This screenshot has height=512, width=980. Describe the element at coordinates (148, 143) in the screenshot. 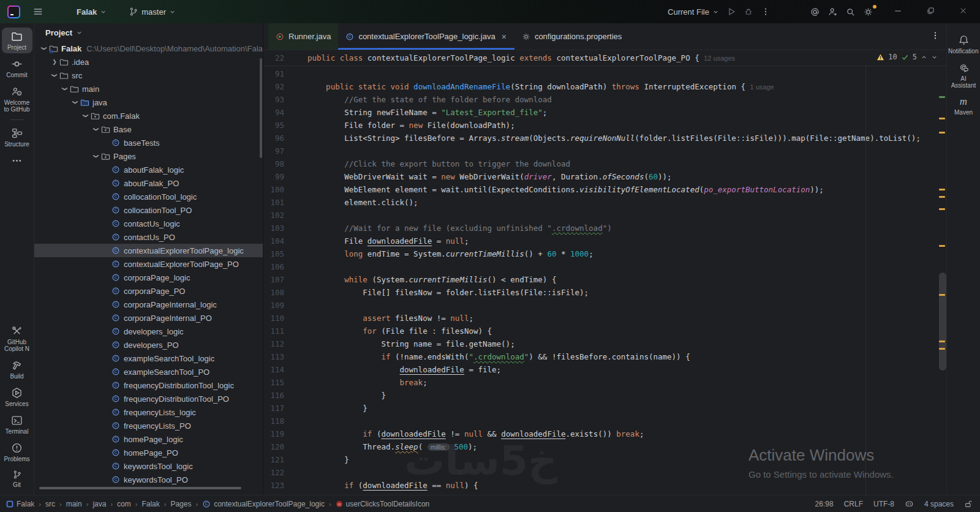

I see `tree-item: CbaseTests` at that location.